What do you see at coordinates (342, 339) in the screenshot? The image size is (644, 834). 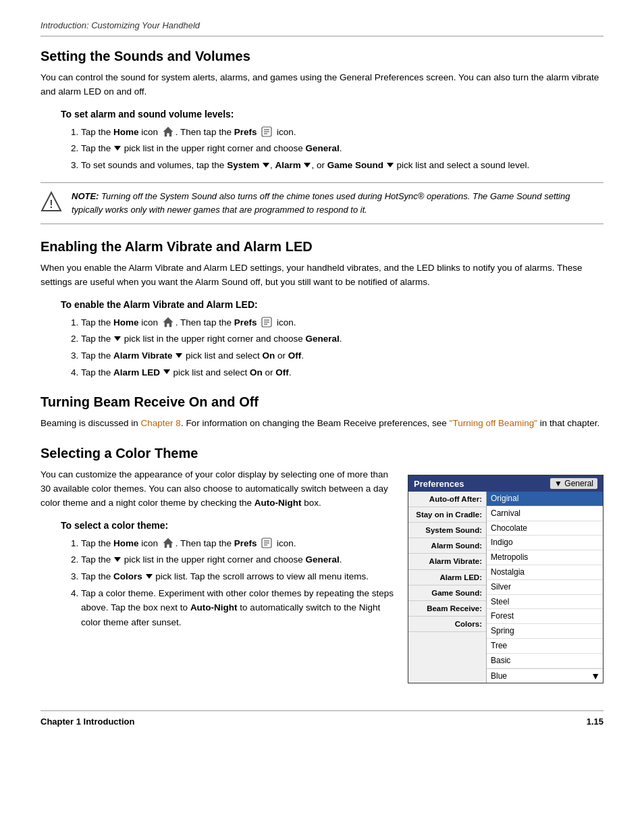 I see `alarm-step-2: Tap the pick list in the upper right cor…` at bounding box center [342, 339].